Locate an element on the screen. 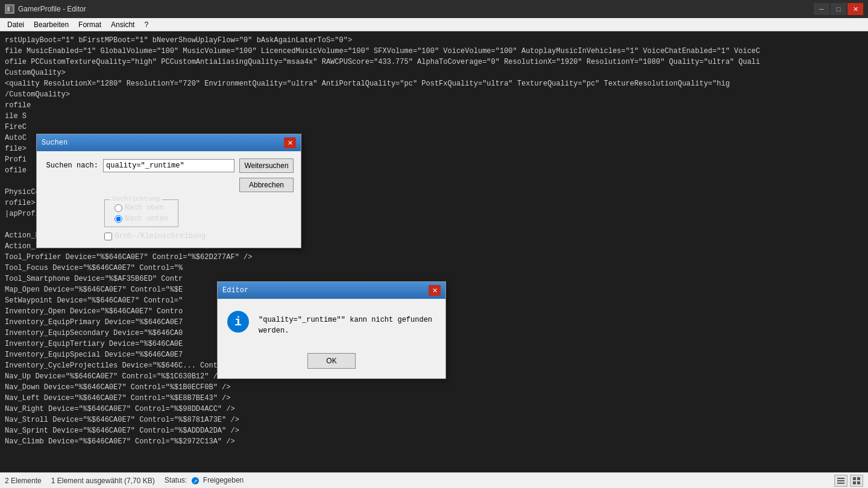 The image size is (868, 488). search-row: Suchen nach: Weitersuchen is located at coordinates (169, 166).